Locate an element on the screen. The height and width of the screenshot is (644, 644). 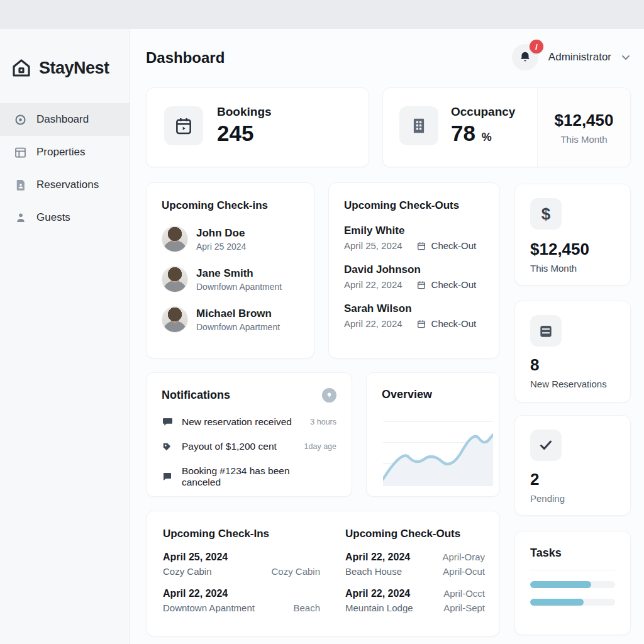
bottom-checkouts-title: Upcoming Check-Outs is located at coordinates (415, 534).